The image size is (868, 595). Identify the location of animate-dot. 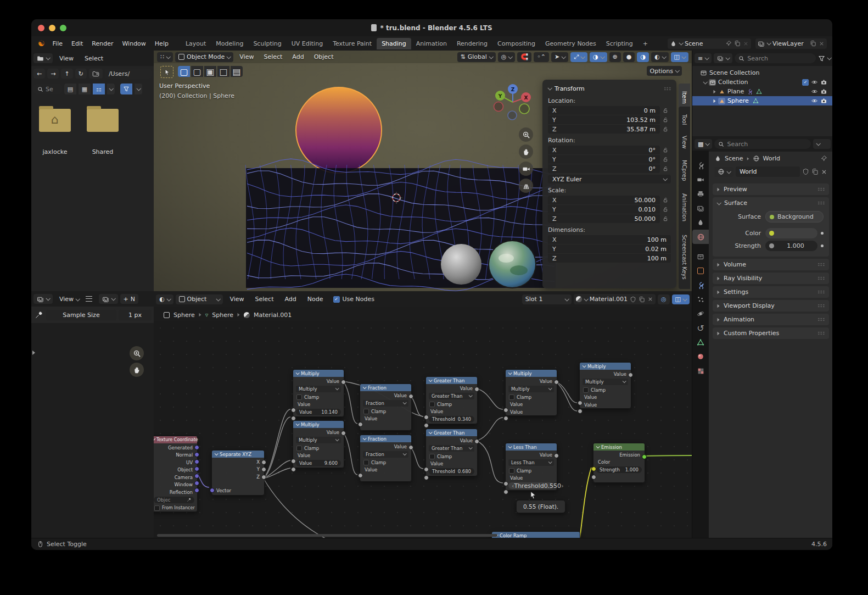
(822, 233).